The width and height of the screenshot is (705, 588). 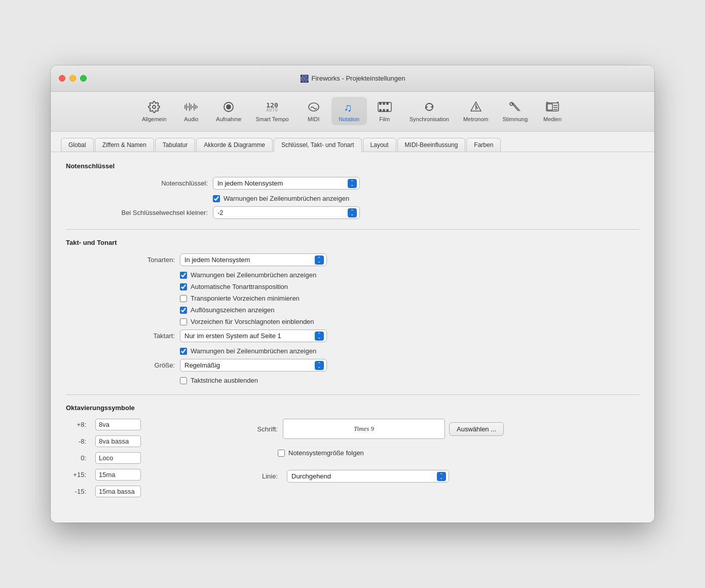 What do you see at coordinates (410, 380) in the screenshot?
I see `cb-taktstriche-row: Taktstriche ausblenden` at bounding box center [410, 380].